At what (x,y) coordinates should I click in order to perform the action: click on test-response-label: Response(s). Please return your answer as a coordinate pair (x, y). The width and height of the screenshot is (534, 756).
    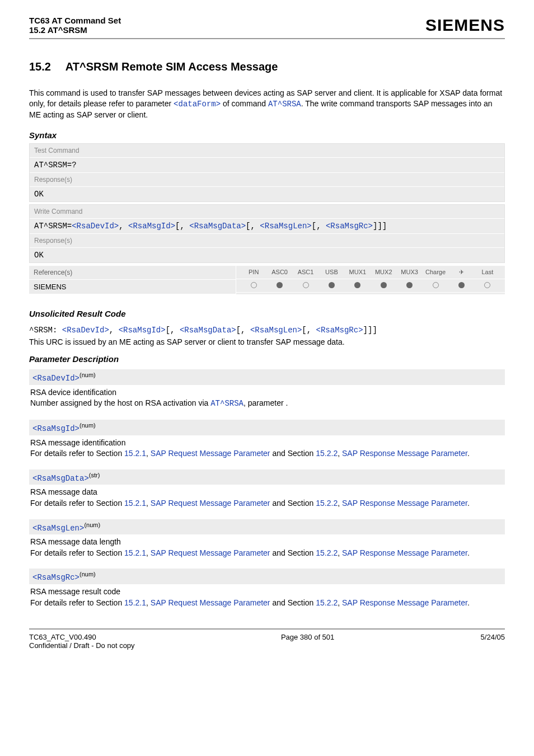
    Looking at the image, I should click on (267, 180).